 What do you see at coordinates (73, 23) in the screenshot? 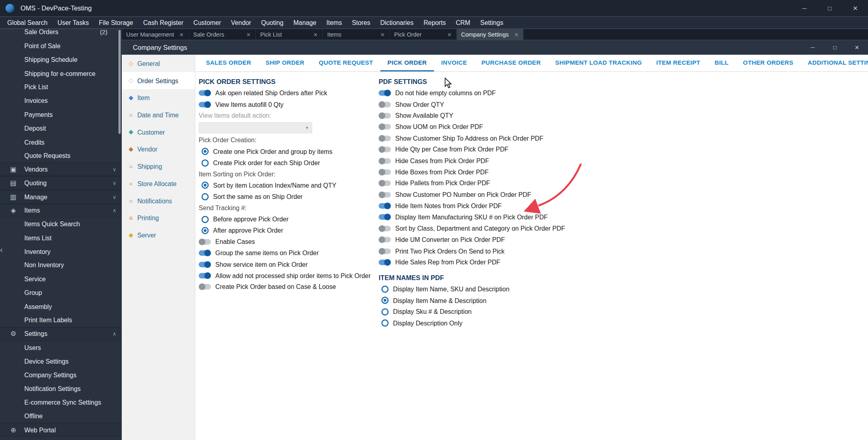
I see `menu-item: User Tasks` at bounding box center [73, 23].